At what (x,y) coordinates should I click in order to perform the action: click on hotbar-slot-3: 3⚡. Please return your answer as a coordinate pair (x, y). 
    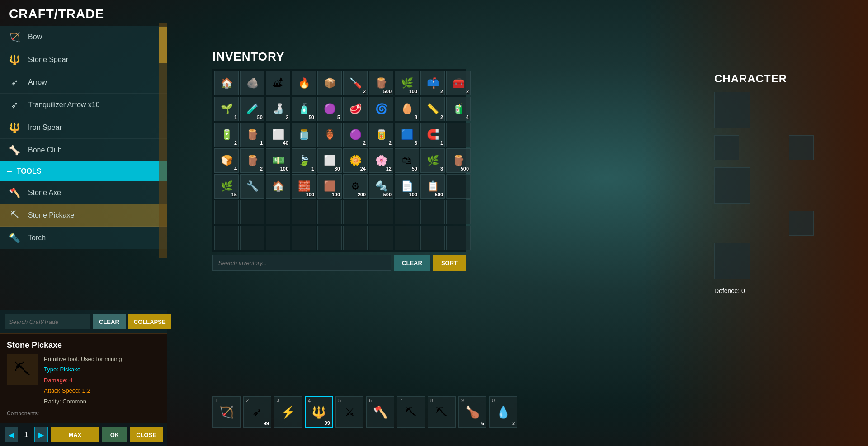
    Looking at the image, I should click on (288, 412).